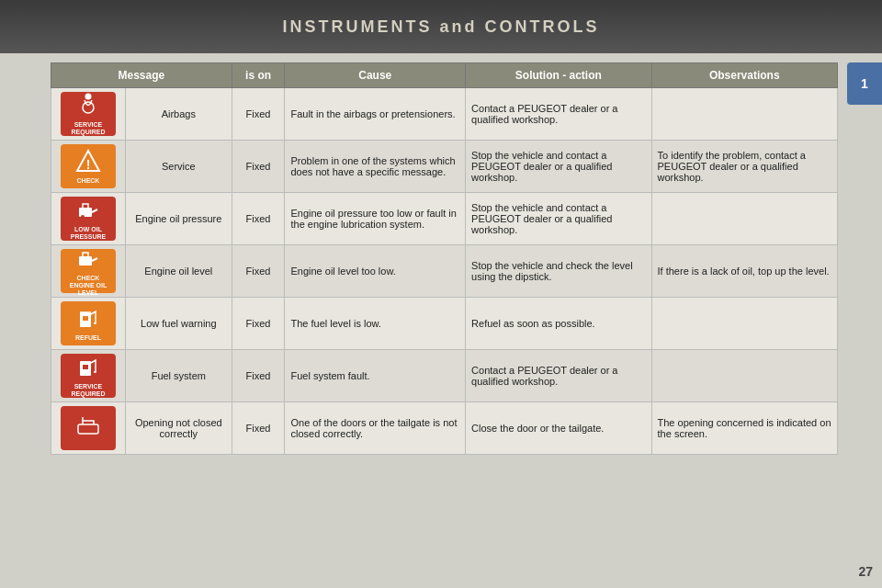  Describe the element at coordinates (88, 323) in the screenshot. I see `icon-cell: REFUEL` at that location.